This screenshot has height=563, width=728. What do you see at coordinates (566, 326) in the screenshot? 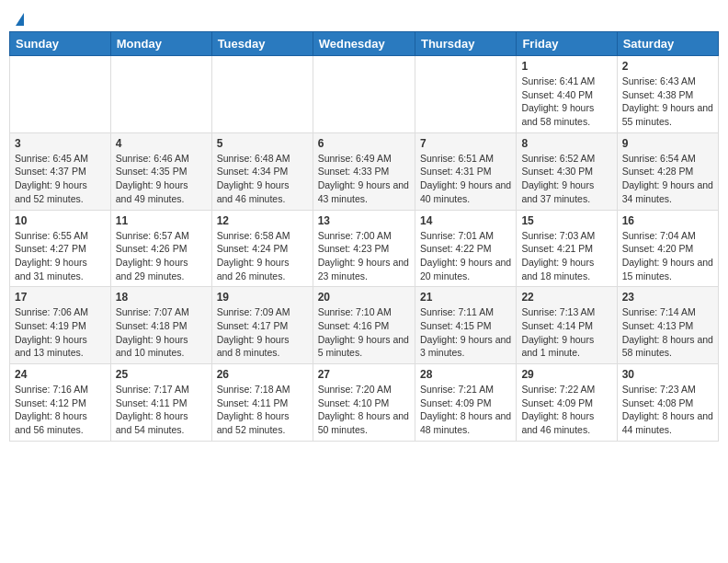
I see `calendar-day-cell: 22Sunrise: 7:13 AM Sunset: 4:14 PM Dayli…` at bounding box center [566, 326].